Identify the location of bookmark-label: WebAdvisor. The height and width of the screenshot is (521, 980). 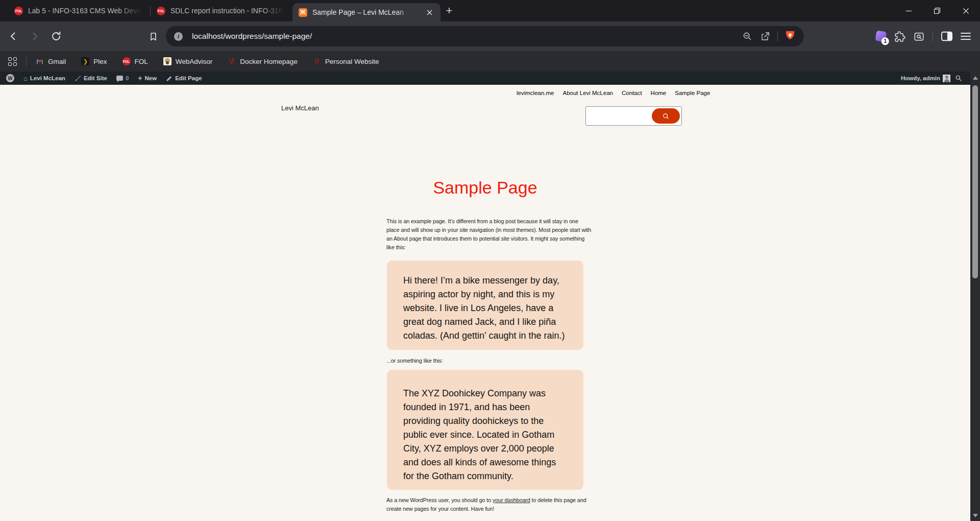
(194, 61).